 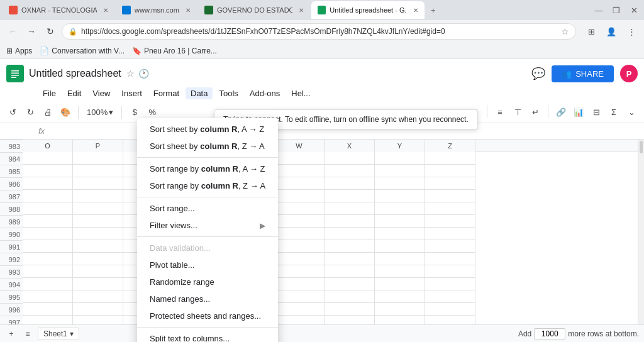 What do you see at coordinates (208, 168) in the screenshot?
I see `sort-range-az-item: Sort range by column R, A → Z` at bounding box center [208, 168].